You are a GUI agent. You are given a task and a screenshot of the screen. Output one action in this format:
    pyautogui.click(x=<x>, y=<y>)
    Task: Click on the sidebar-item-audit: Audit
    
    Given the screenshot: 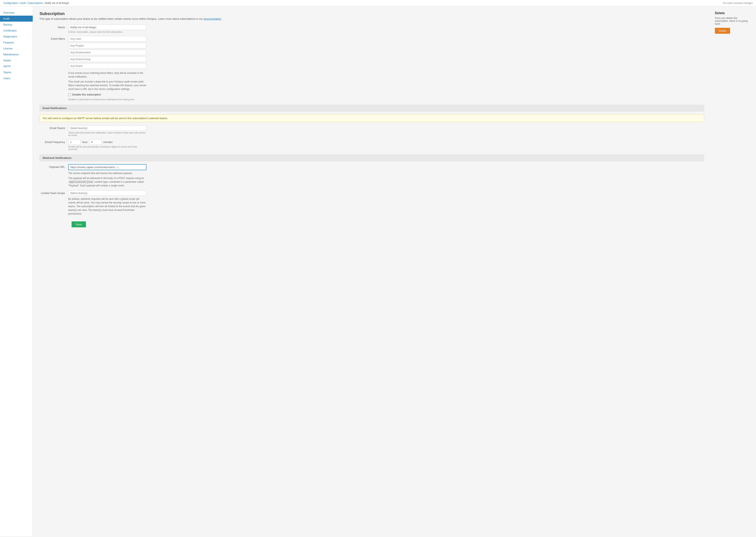 What is the action you would take?
    pyautogui.click(x=17, y=19)
    